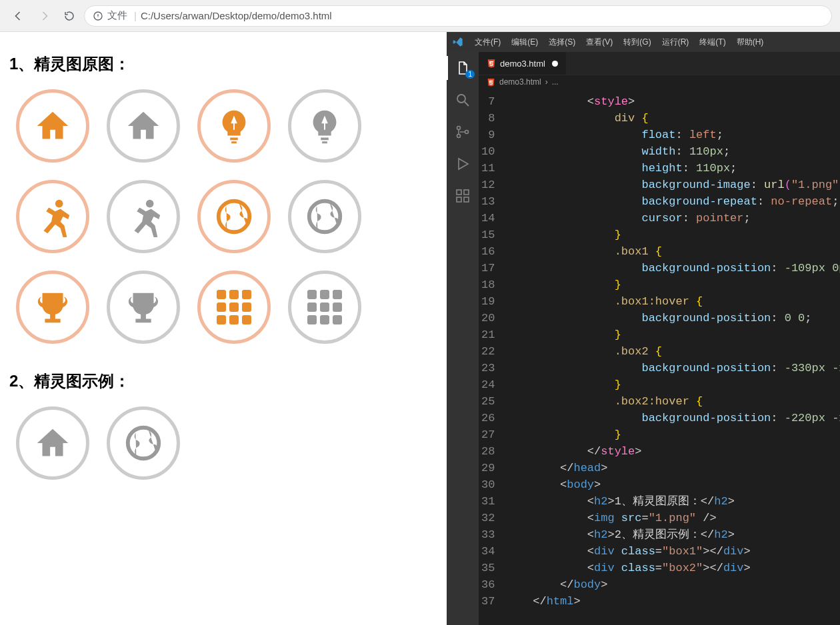 The height and width of the screenshot is (625, 840). I want to click on tab-title: demo3.html, so click(523, 64).